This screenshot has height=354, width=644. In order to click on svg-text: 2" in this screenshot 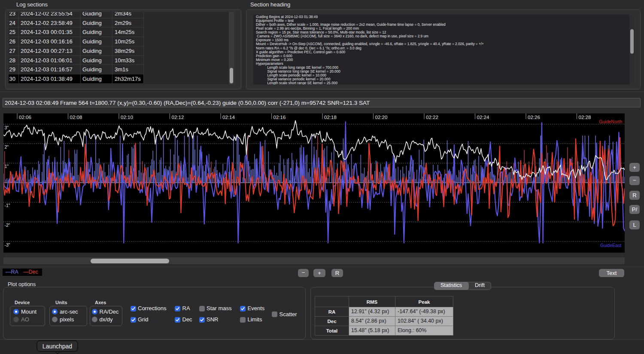, I will do `click(7, 147)`.